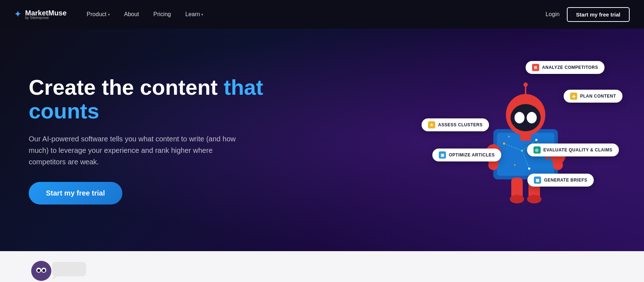 This screenshot has width=644, height=282. Describe the element at coordinates (553, 14) in the screenshot. I see `login-button: Login` at that location.